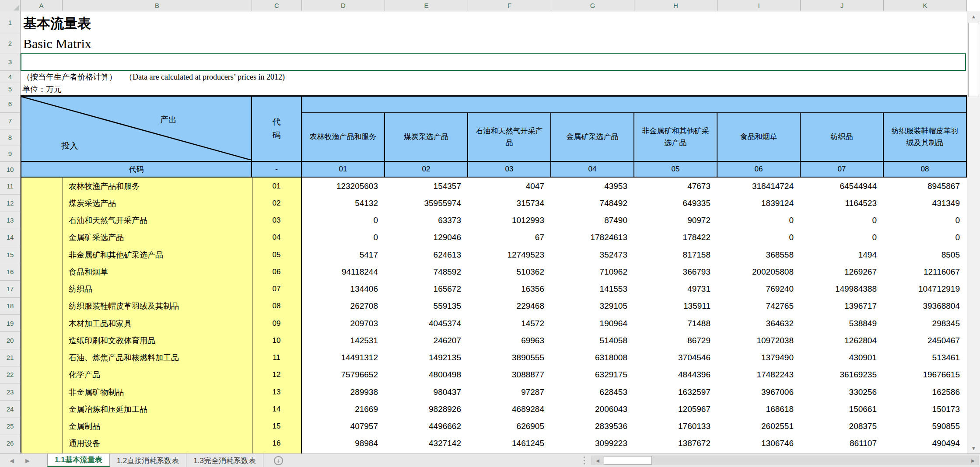 This screenshot has width=980, height=467. Describe the element at coordinates (593, 358) in the screenshot. I see `data-cell: 6318008` at that location.